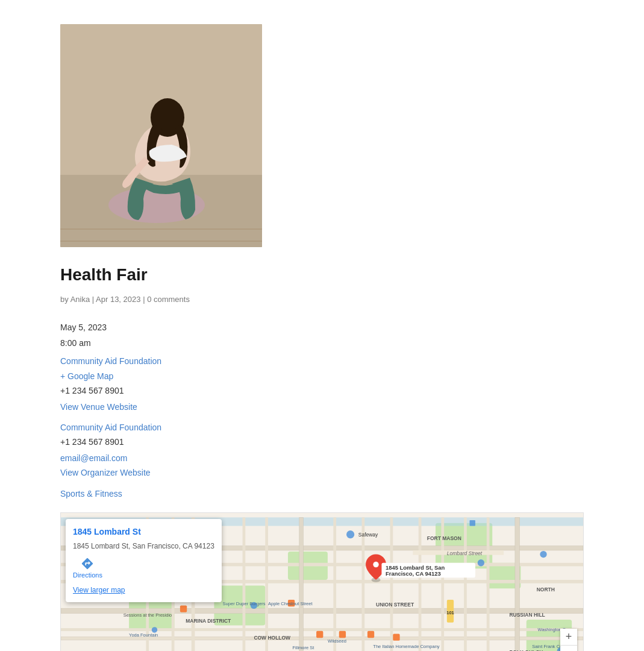 The height and width of the screenshot is (651, 644). What do you see at coordinates (416, 568) in the screenshot?
I see `svg-text: 1845 Lombard St, San` at bounding box center [416, 568].